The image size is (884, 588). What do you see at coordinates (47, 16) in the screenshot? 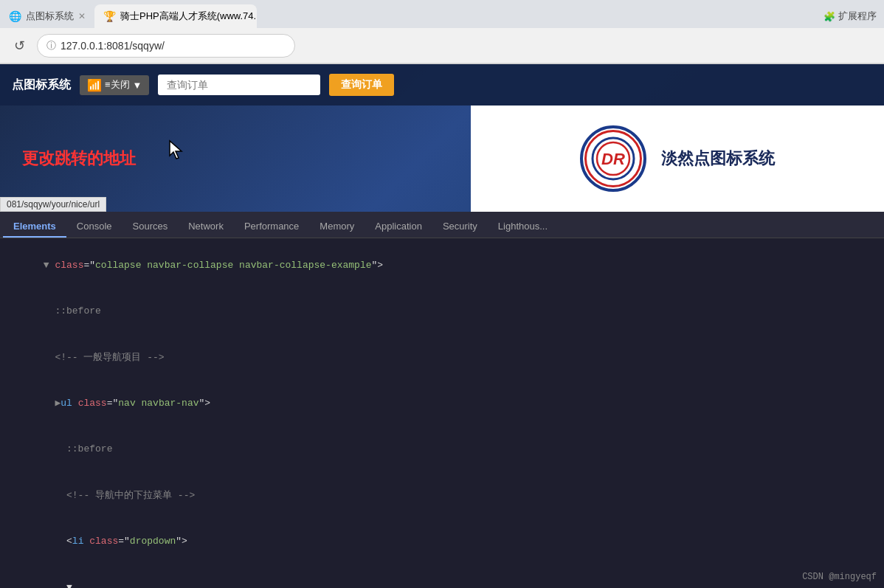
I see `tab-1: 🌐 点图标系统 ✕` at bounding box center [47, 16].